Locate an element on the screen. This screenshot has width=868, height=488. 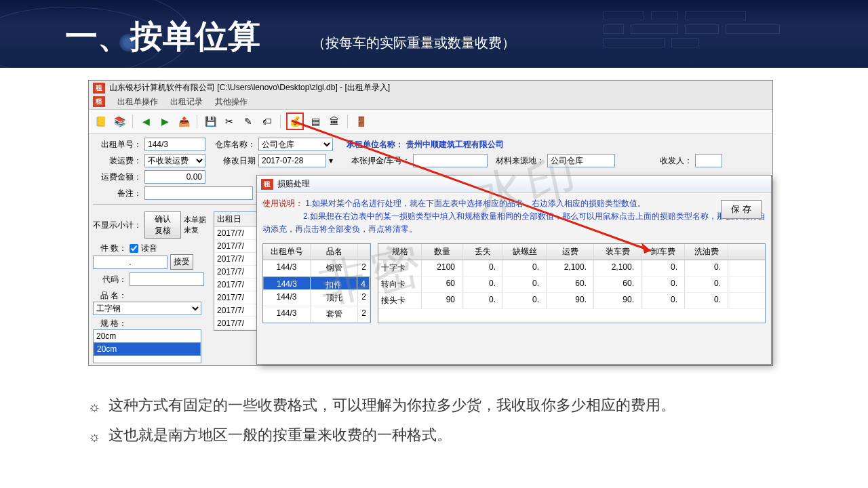
bullet-text: 这也就是南方地区一般的按重量来收费的一种格式。 is located at coordinates (280, 435).